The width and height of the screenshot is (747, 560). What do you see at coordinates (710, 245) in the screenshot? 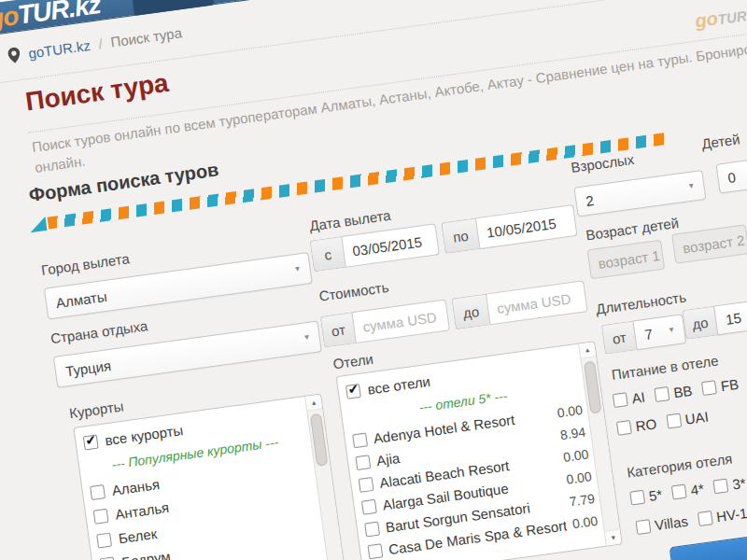
I see `child-age-2-input: возраст 2` at bounding box center [710, 245].